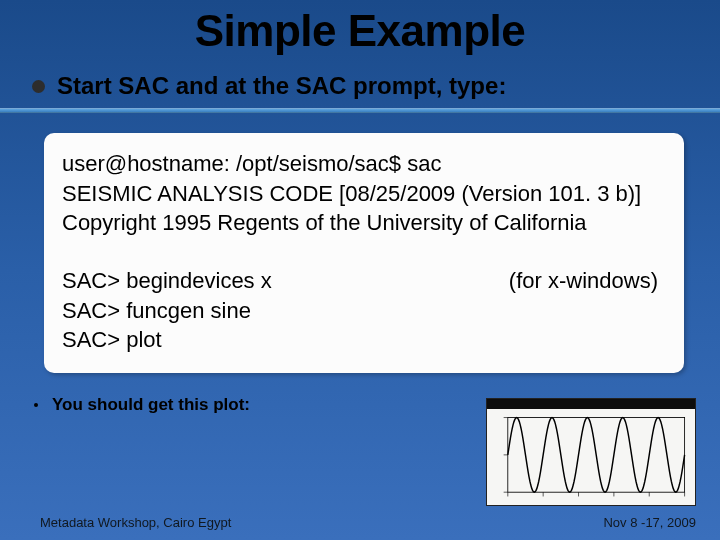 The width and height of the screenshot is (720, 540). What do you see at coordinates (167, 311) in the screenshot?
I see `cmd-funcgen: SAC> funcgen sine` at bounding box center [167, 311].